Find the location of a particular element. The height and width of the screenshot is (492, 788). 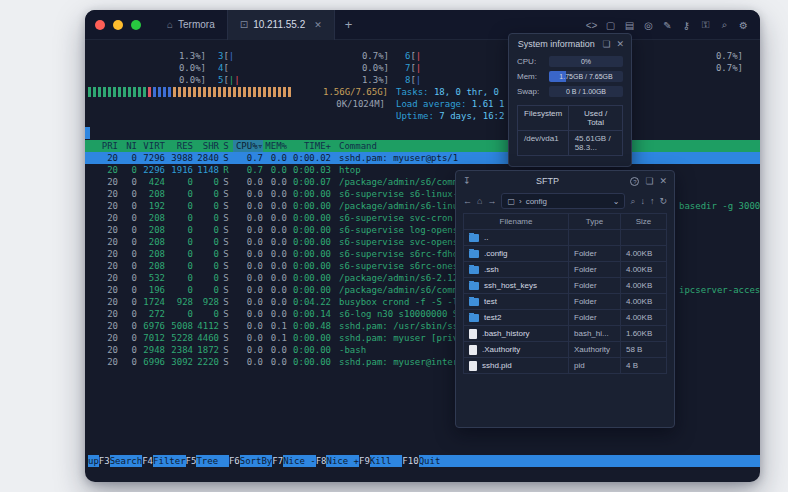

fnkey-f9-label: Kill is located at coordinates (386, 461).